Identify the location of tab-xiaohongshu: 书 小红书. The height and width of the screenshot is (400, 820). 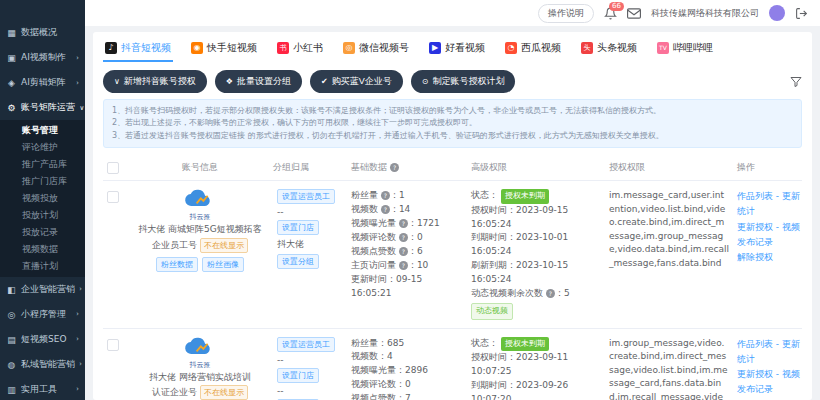
(300, 50).